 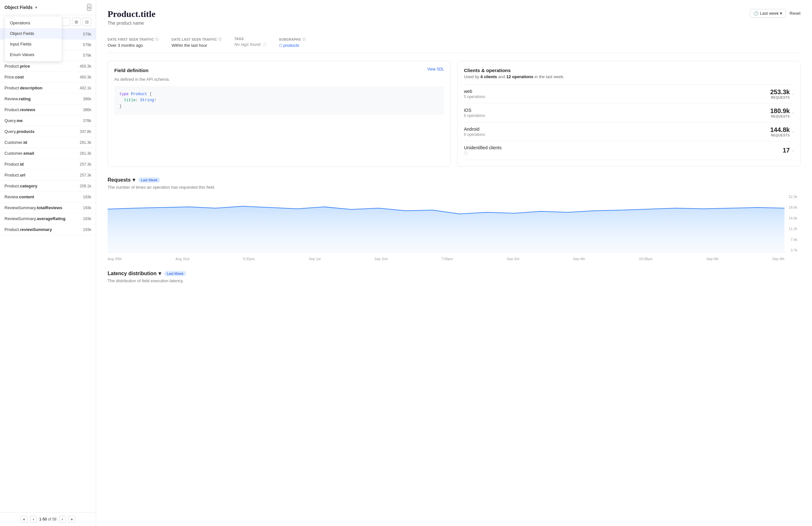 I want to click on field-row-review-content: Review.content 193k, so click(x=48, y=197).